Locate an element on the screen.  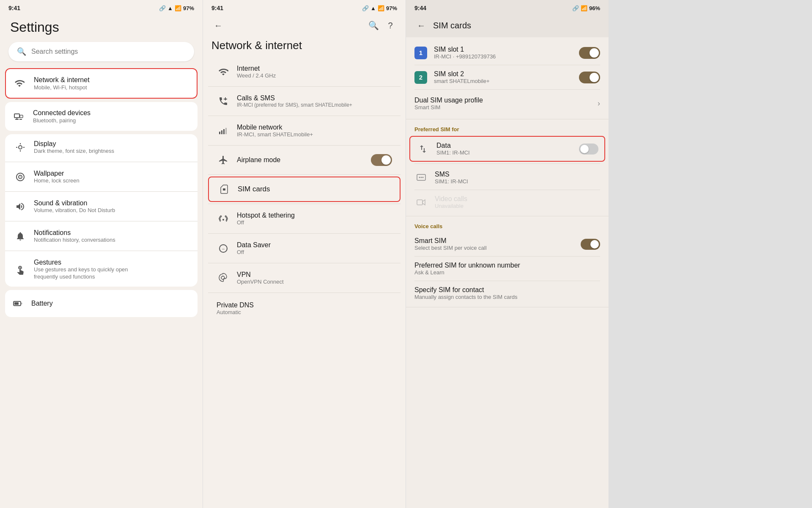
status-bar-1: 9:41 🔗 ▲ 📶 97% is located at coordinates (102, 8).